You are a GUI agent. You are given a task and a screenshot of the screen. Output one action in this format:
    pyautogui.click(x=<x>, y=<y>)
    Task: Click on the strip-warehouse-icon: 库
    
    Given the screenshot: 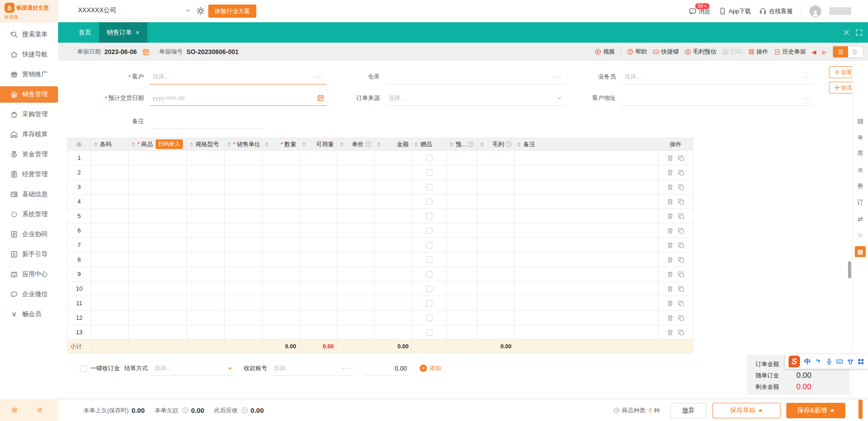 What is the action you would take?
    pyautogui.click(x=860, y=154)
    